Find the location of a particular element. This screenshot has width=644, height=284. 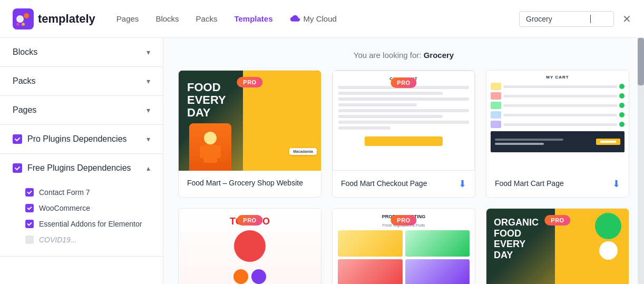

farmer-figure is located at coordinates (210, 147).